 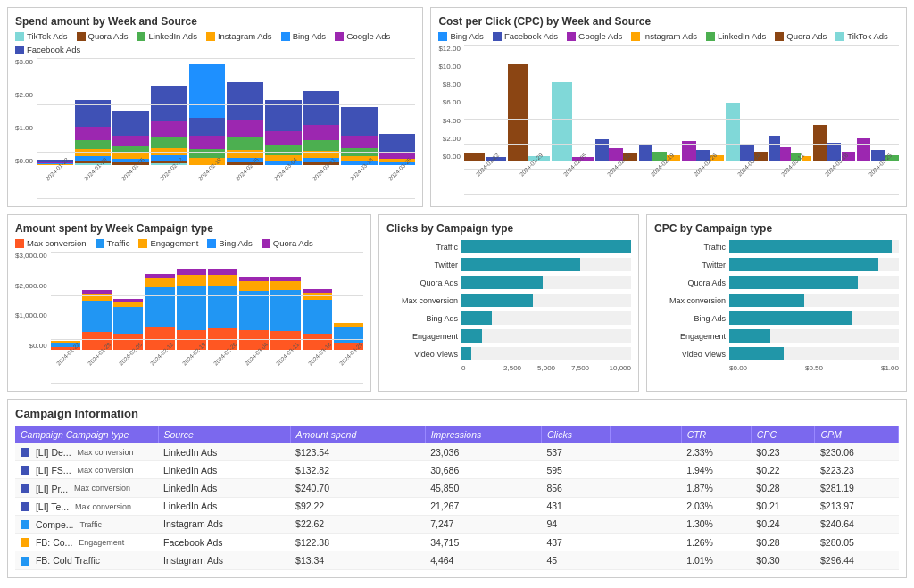 What do you see at coordinates (716, 506) in the screenshot?
I see `ctr-4: 2.03%` at bounding box center [716, 506].